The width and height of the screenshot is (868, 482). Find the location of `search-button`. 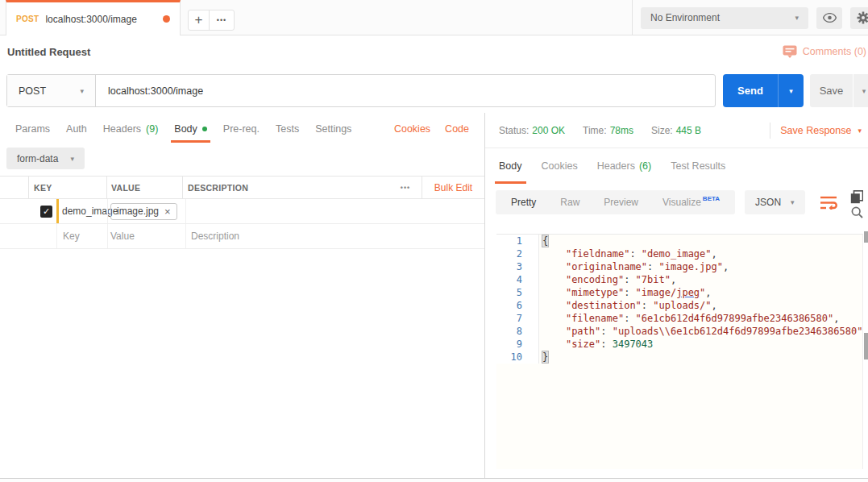

search-button is located at coordinates (858, 213).